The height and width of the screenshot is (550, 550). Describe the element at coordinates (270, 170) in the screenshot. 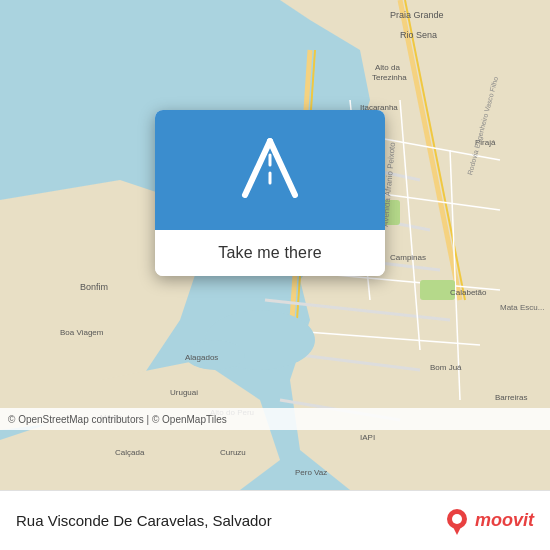

I see `card-icon-area` at that location.